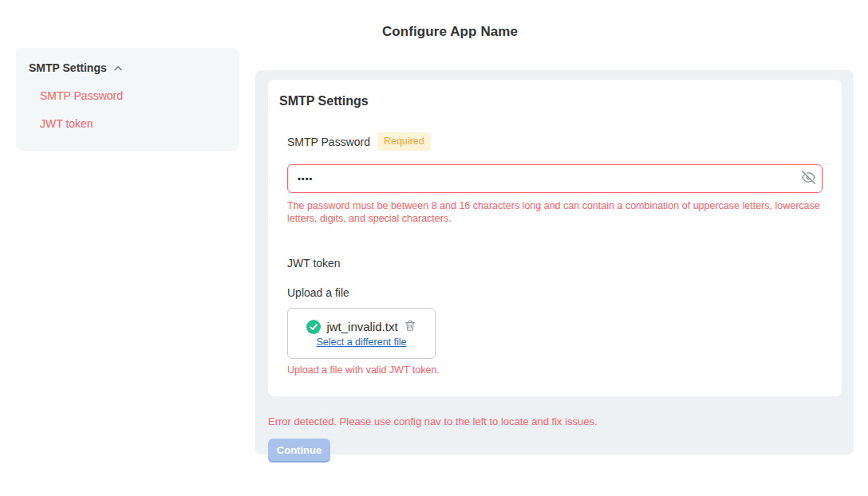  What do you see at coordinates (128, 99) in the screenshot?
I see `config-nav-sidebar: SMTP Settings SMTP Password JWT token` at bounding box center [128, 99].